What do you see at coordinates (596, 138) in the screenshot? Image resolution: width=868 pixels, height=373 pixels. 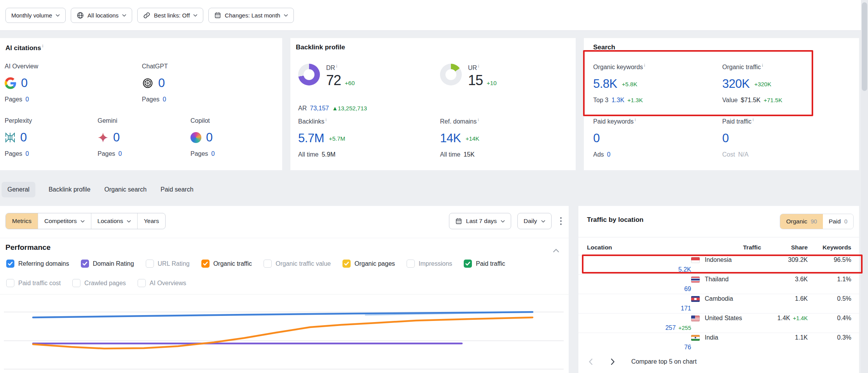 I see `paid-keywords-value-link: 0` at bounding box center [596, 138].